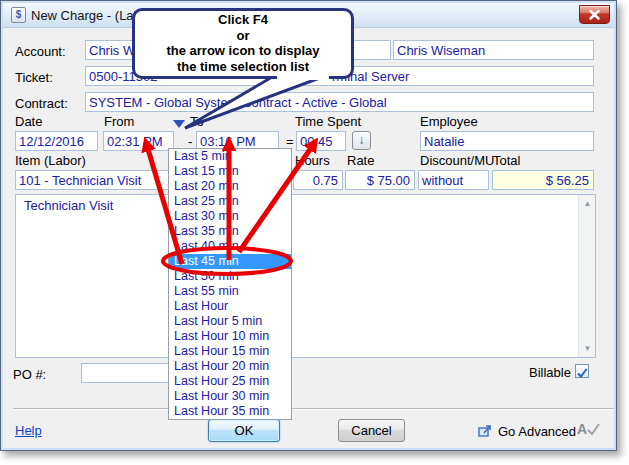  Describe the element at coordinates (230, 292) in the screenshot. I see `dropdown-item: Last 55 min` at that location.